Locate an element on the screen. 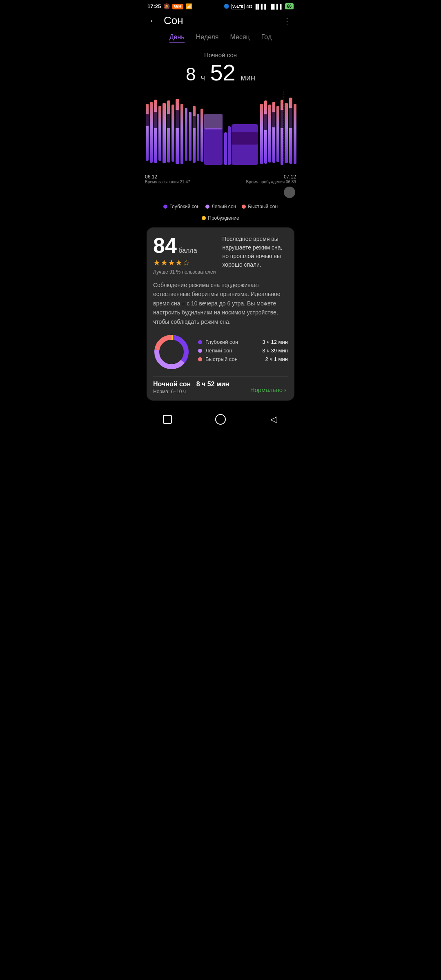 This screenshot has height=980, width=441. breakdown-deep: Глубокий сон 3 ч 12 мин is located at coordinates (243, 342).